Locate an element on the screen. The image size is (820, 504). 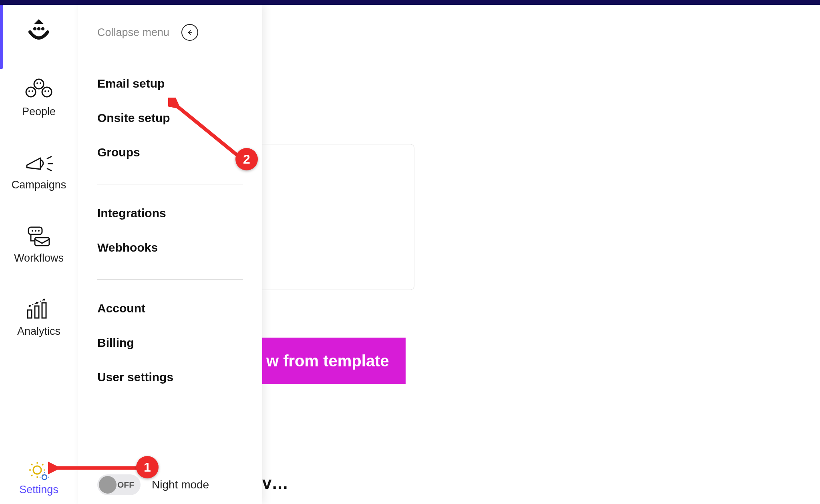
workflow-icon is located at coordinates (39, 236).